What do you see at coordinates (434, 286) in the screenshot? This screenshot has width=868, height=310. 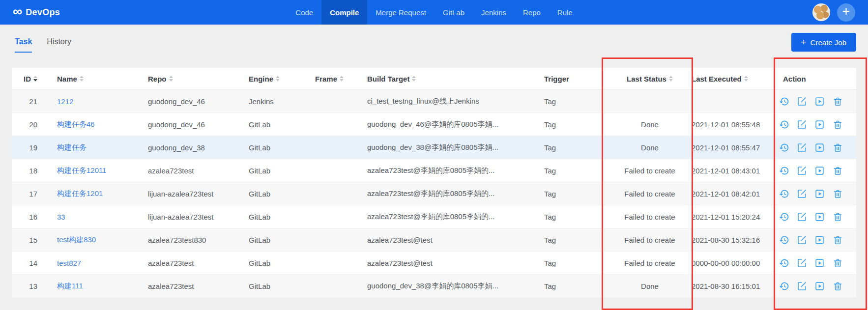 I see `table-row: 13 构建111 azalea723test GitLab guodong_de…` at bounding box center [434, 286].